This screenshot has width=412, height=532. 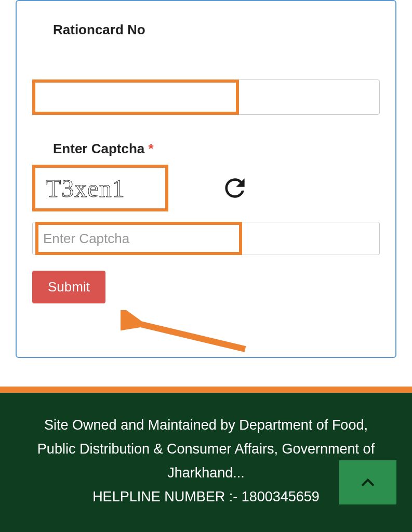 I want to click on arrow-annotation, so click(x=185, y=334).